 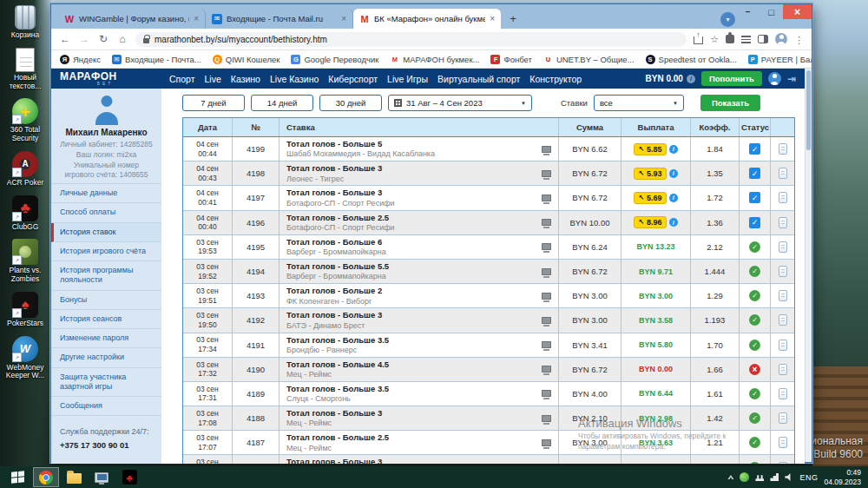 I want to click on sidebar-menu-item: История ставок, so click(x=106, y=233).